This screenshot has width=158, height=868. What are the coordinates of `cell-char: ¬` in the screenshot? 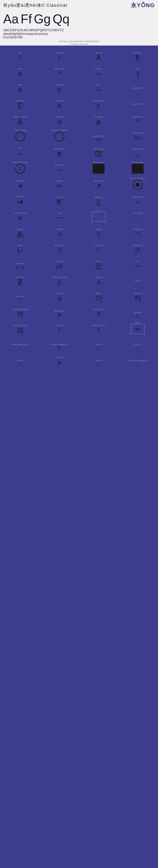 It's located at (99, 90).